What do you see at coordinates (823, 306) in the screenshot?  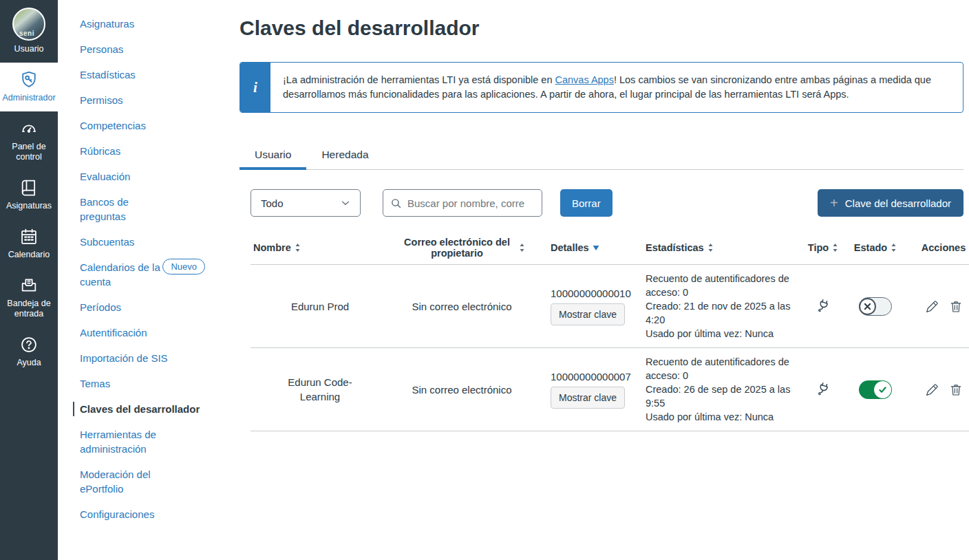 I see `key-type-cell` at bounding box center [823, 306].